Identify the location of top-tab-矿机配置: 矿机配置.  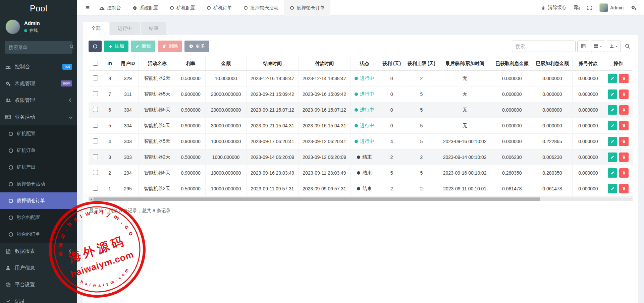
(182, 8).